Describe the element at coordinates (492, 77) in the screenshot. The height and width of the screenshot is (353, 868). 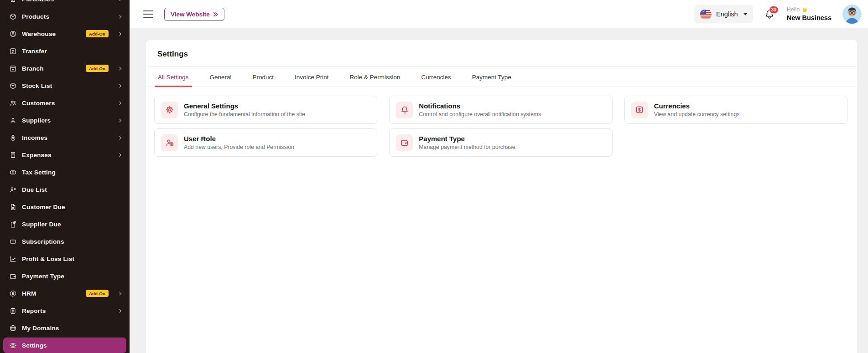
I see `tab-label: Payment Type` at that location.